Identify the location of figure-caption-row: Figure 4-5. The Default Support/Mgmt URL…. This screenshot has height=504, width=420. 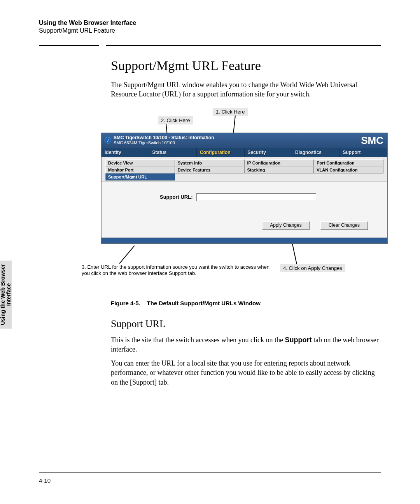
(246, 343).